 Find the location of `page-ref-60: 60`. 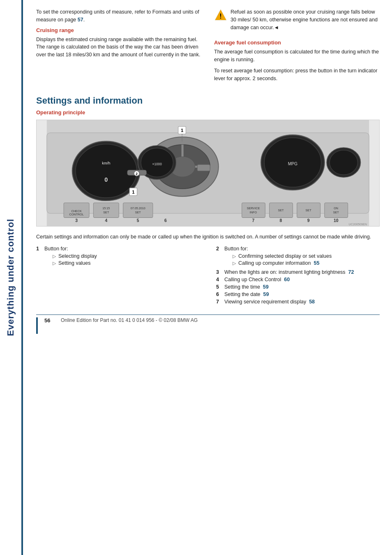

page-ref-60: 60 is located at coordinates (287, 280).